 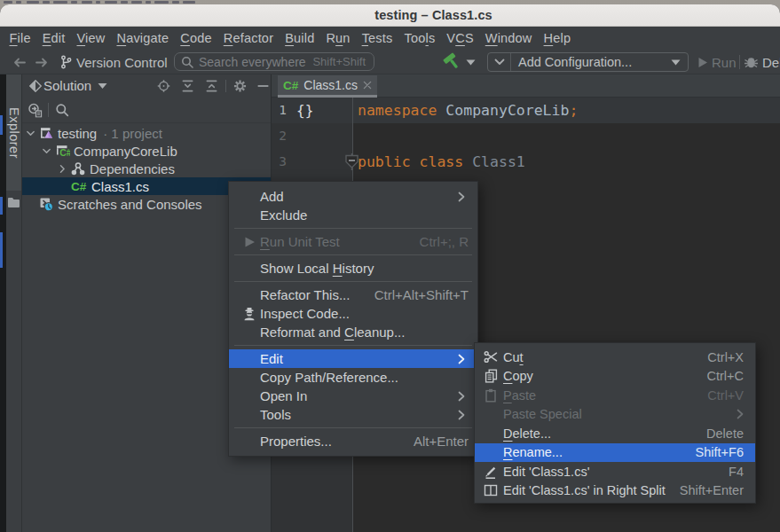 I want to click on submenu-item-cut: CutCtrl+X, so click(x=615, y=357).